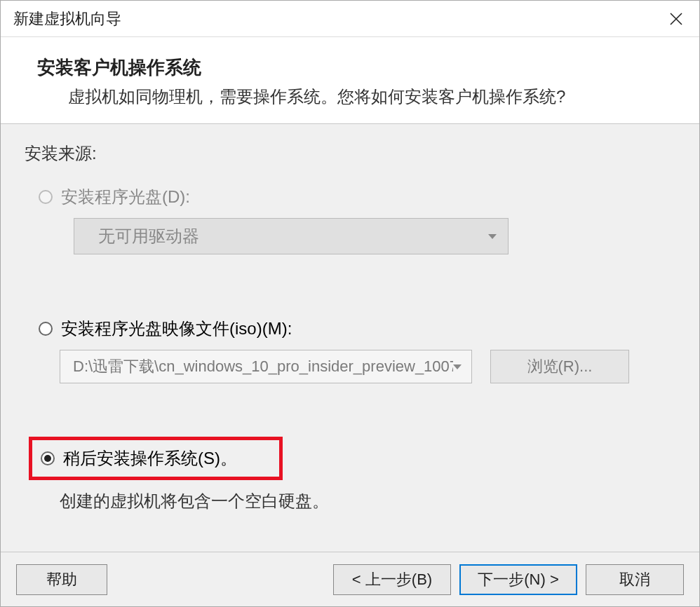 This screenshot has width=700, height=607. I want to click on drive-dropdown-value: 无可用驱动器, so click(149, 236).